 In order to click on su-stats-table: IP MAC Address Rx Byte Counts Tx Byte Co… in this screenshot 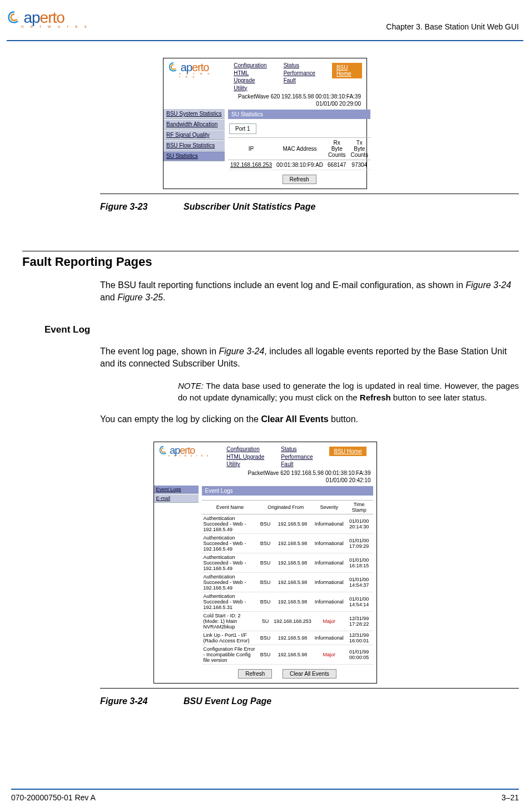, I will do `click(299, 154)`.